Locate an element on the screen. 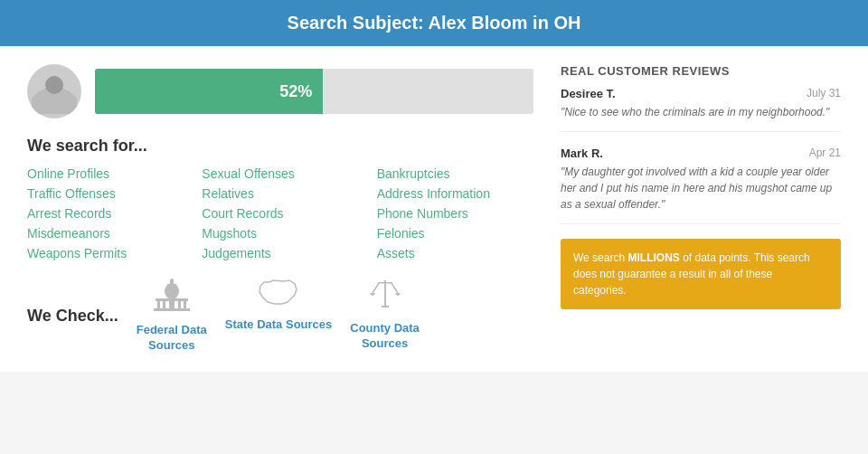 This screenshot has height=454, width=868. check-source-state: State Data Sources is located at coordinates (278, 317).